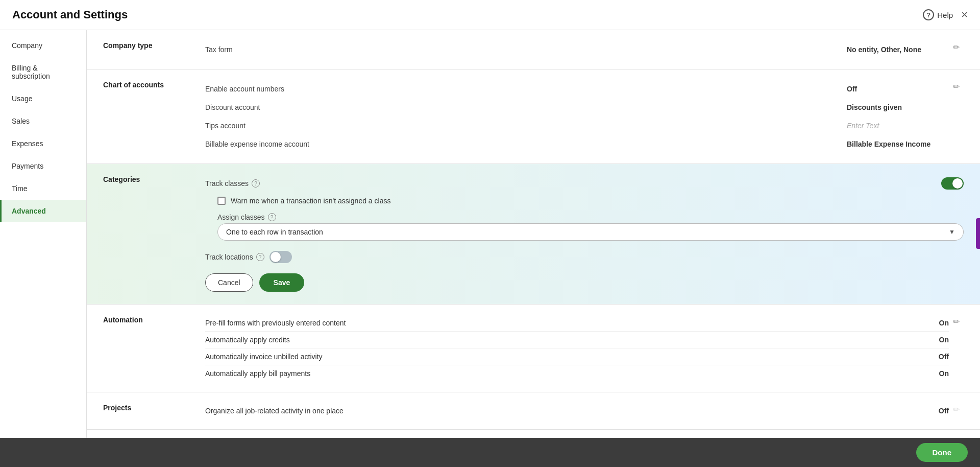  What do you see at coordinates (577, 411) in the screenshot?
I see `projects-organize-row: Organize all job-related activity in one…` at bounding box center [577, 411].